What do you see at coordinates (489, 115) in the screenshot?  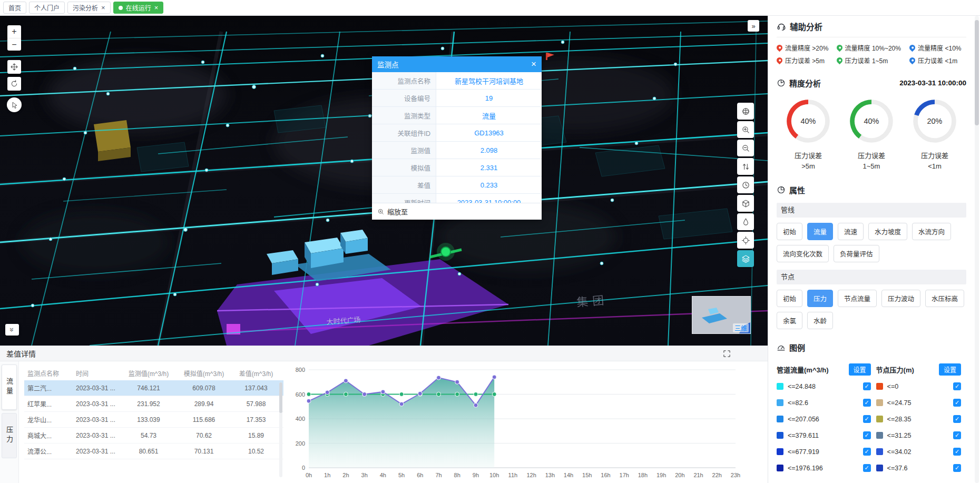 I see `field-value: 流量` at bounding box center [489, 115].